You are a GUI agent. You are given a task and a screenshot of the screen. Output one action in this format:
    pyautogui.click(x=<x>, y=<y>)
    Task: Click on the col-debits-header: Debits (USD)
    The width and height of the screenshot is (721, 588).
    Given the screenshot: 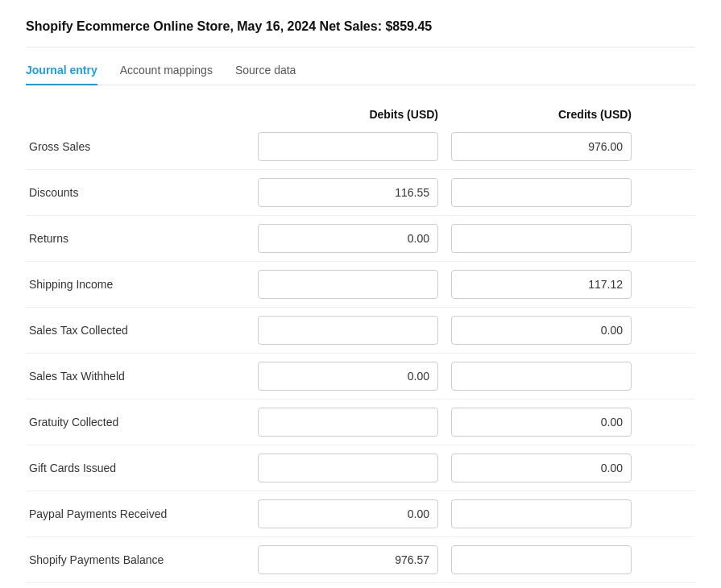 What is the action you would take?
    pyautogui.click(x=348, y=114)
    